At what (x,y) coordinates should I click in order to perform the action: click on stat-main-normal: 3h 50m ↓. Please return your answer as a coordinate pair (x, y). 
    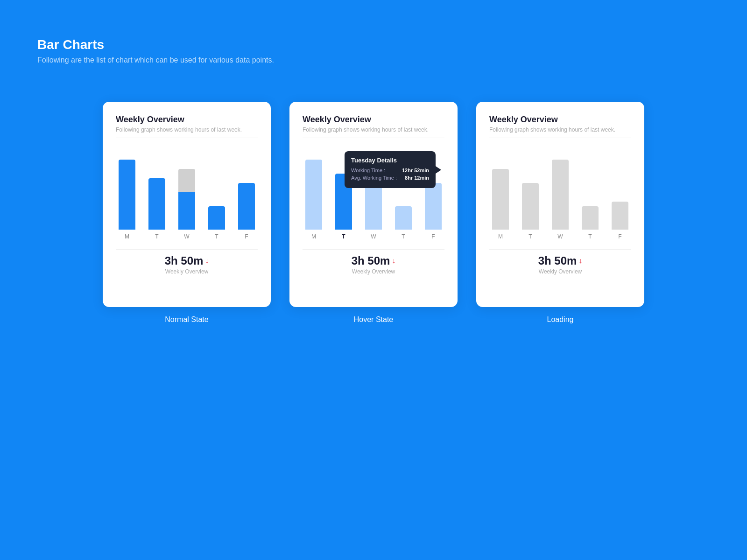
    Looking at the image, I should click on (187, 261).